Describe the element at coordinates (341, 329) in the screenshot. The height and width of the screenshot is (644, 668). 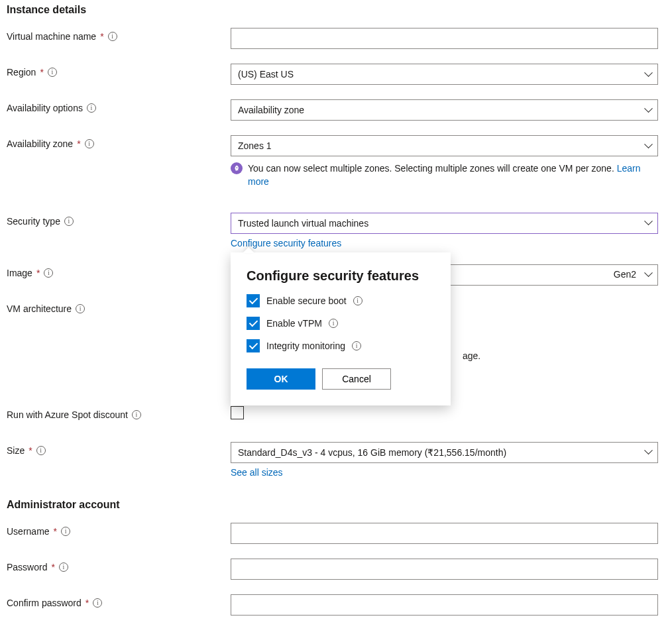
I see `security-popover: Configure security features Enable secur…` at that location.